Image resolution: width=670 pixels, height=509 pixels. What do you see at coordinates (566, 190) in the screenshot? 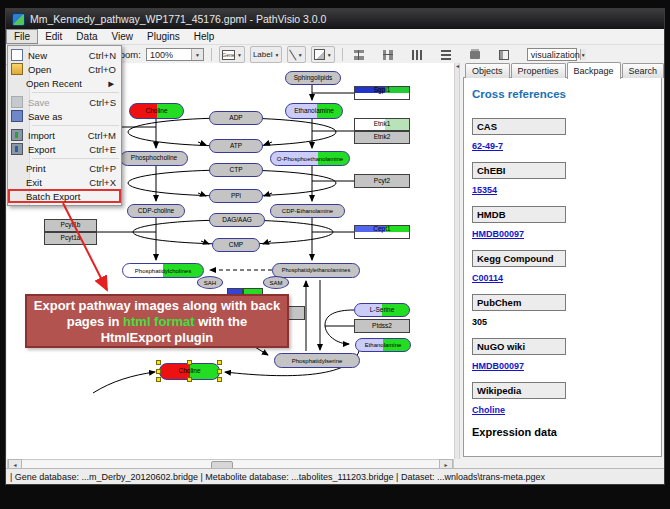
I see `crossref-link: 15354` at bounding box center [566, 190].